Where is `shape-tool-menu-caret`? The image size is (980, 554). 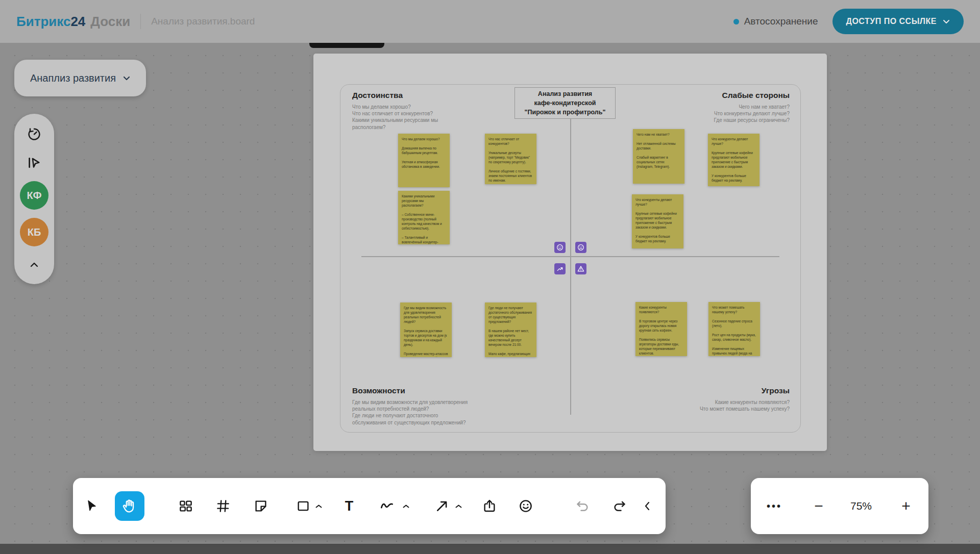 shape-tool-menu-caret is located at coordinates (318, 506).